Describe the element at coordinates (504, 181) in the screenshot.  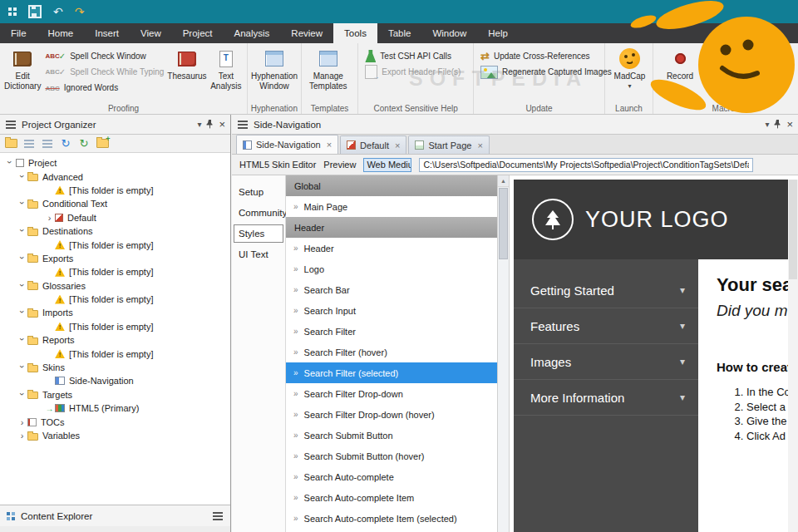
I see `scroll-up-arrow: ▲` at that location.